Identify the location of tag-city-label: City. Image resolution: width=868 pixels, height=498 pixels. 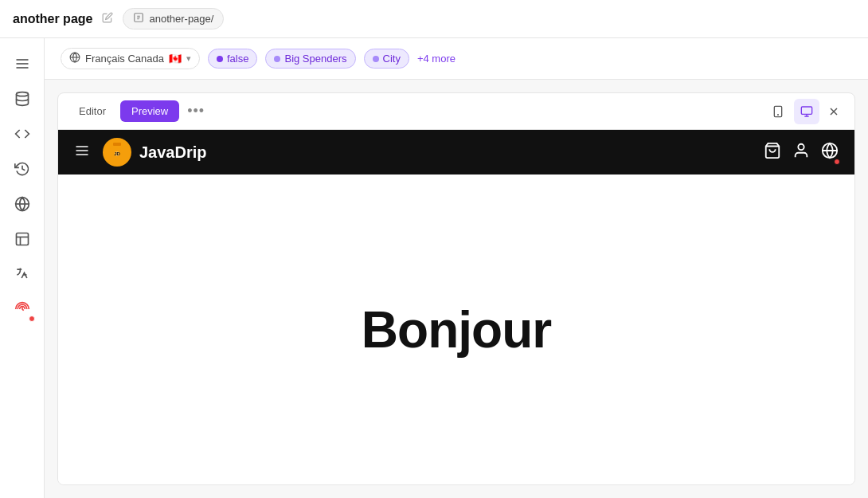
(392, 59).